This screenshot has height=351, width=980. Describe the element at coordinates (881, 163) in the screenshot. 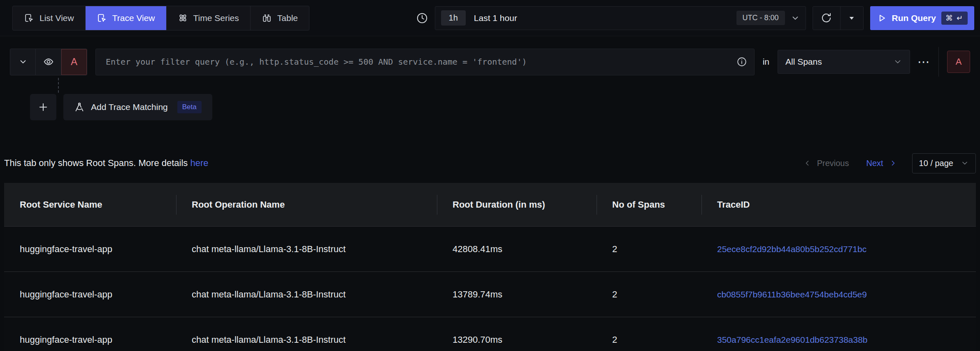

I see `next-page-button: Next` at that location.